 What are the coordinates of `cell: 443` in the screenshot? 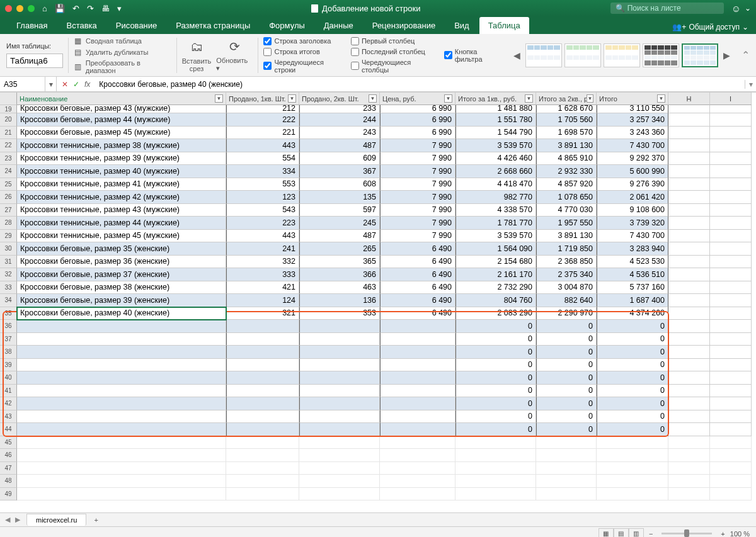 It's located at (263, 146).